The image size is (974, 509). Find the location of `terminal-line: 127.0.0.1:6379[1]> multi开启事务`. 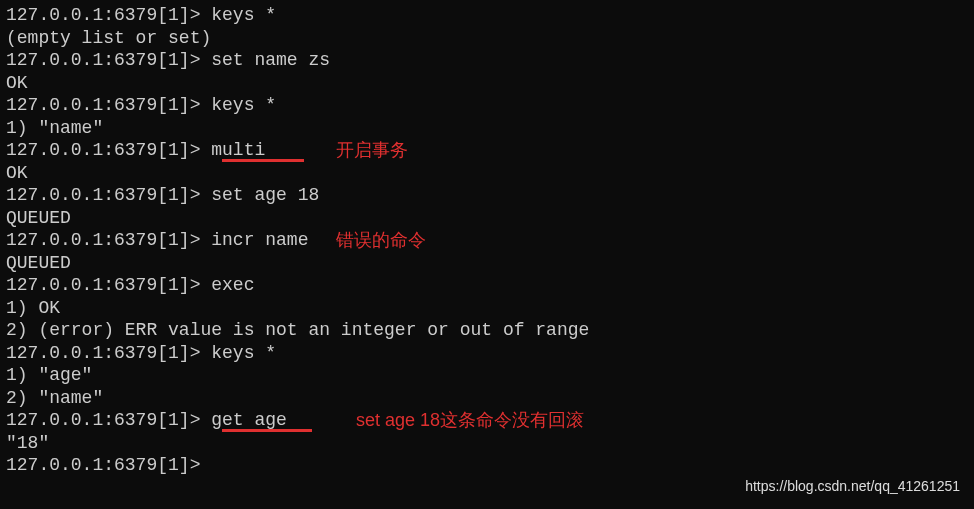

terminal-line: 127.0.0.1:6379[1]> multi开启事务 is located at coordinates (487, 150).